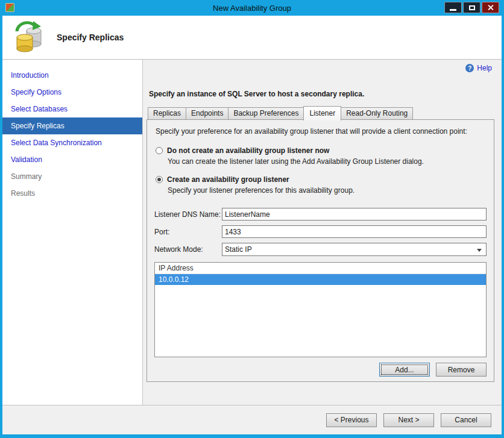  Describe the element at coordinates (471, 7) in the screenshot. I see `maximize-button` at that location.